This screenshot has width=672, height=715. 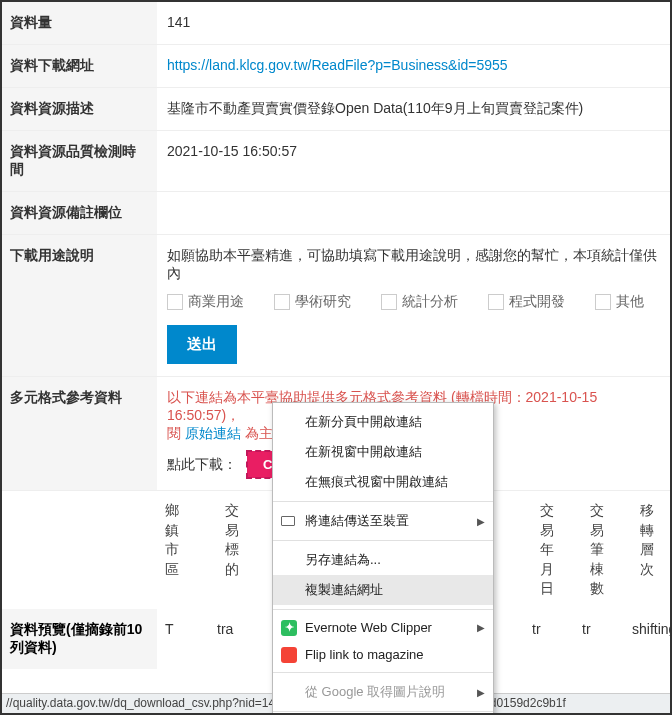 What do you see at coordinates (213, 433) in the screenshot?
I see `original-link: 原始連結` at bounding box center [213, 433].